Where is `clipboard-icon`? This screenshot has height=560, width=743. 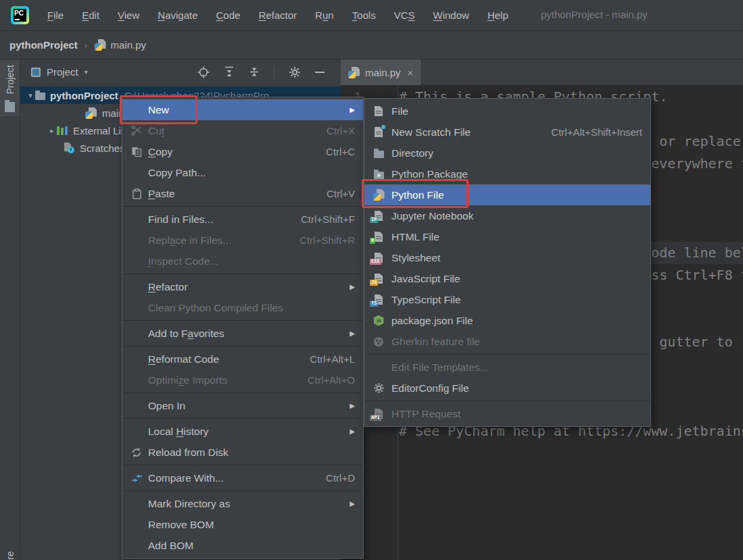
clipboard-icon is located at coordinates (137, 194).